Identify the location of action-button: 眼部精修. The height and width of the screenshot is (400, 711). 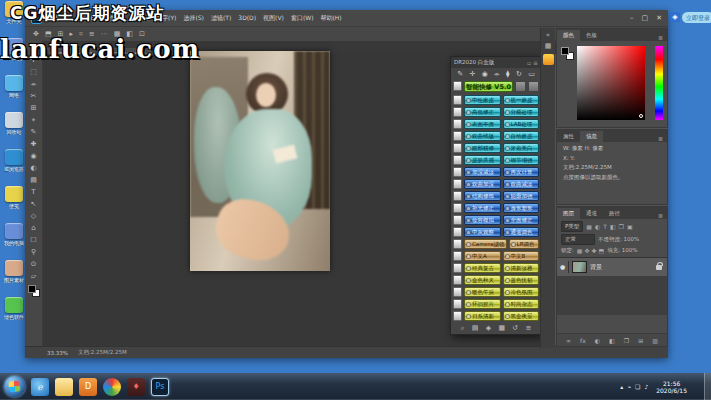
(482, 148).